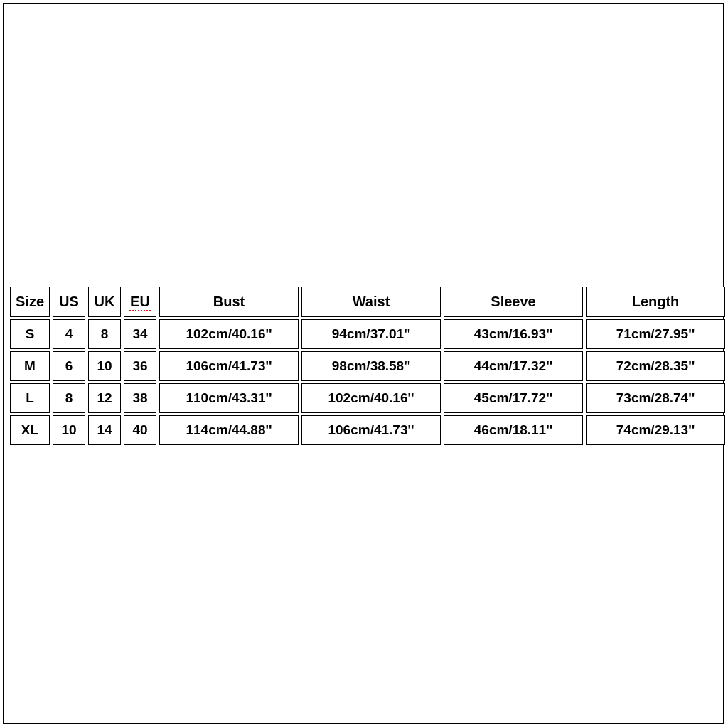 The image size is (728, 728). What do you see at coordinates (368, 430) in the screenshot?
I see `table-row: XL 10 14 40 114cm/44.88'' 106cm/41.73'' …` at bounding box center [368, 430].